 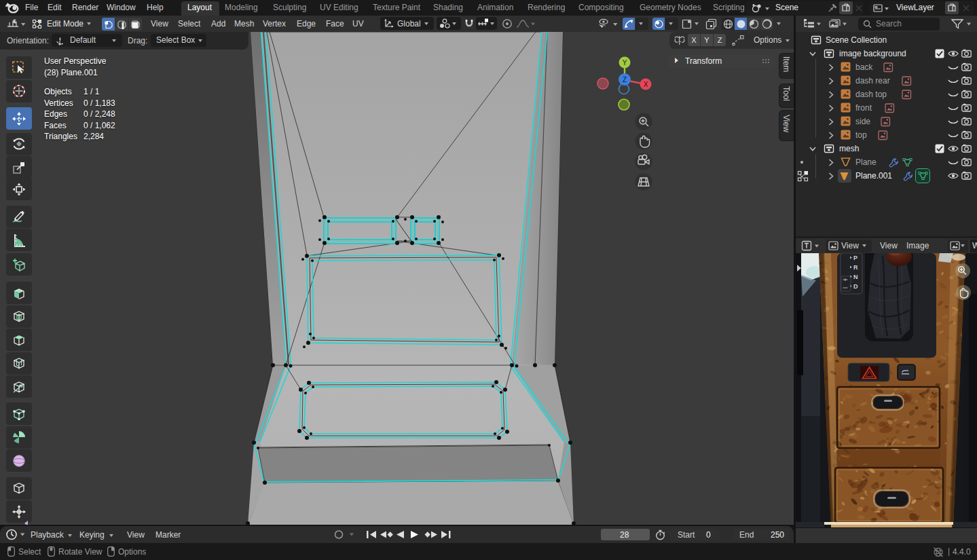 I want to click on svg-text: Y, so click(x=625, y=62).